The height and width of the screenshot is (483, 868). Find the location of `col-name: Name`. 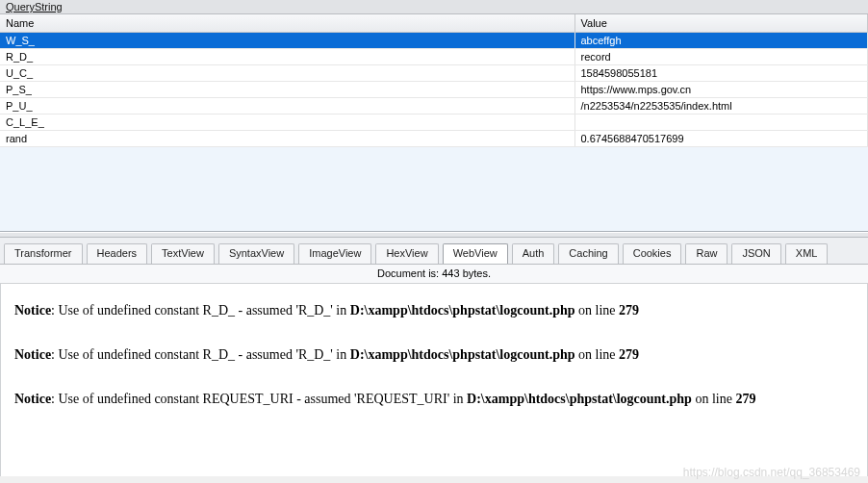

col-name: Name is located at coordinates (287, 23).